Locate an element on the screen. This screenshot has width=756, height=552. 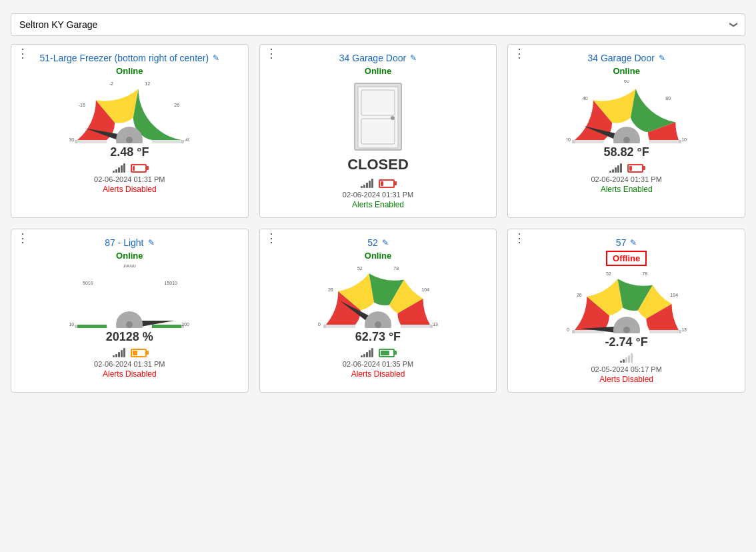
svg-text: -10 is located at coordinates (72, 324).